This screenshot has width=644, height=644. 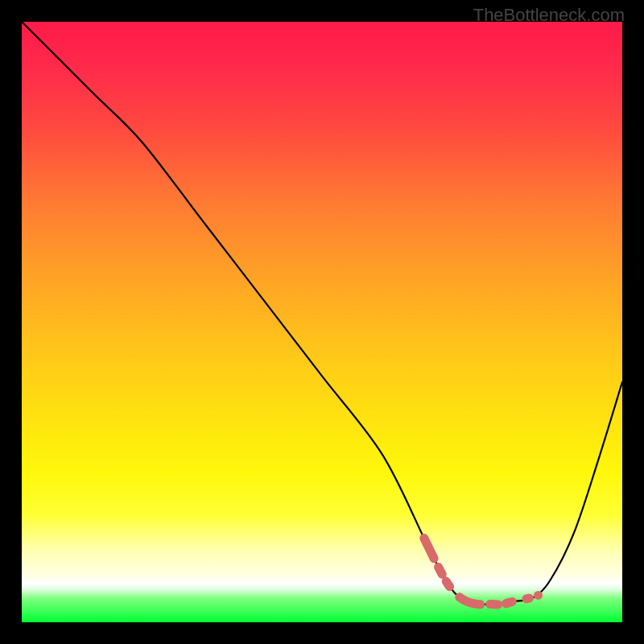 What do you see at coordinates (538, 596) in the screenshot?
I see `highlight-dot` at bounding box center [538, 596].